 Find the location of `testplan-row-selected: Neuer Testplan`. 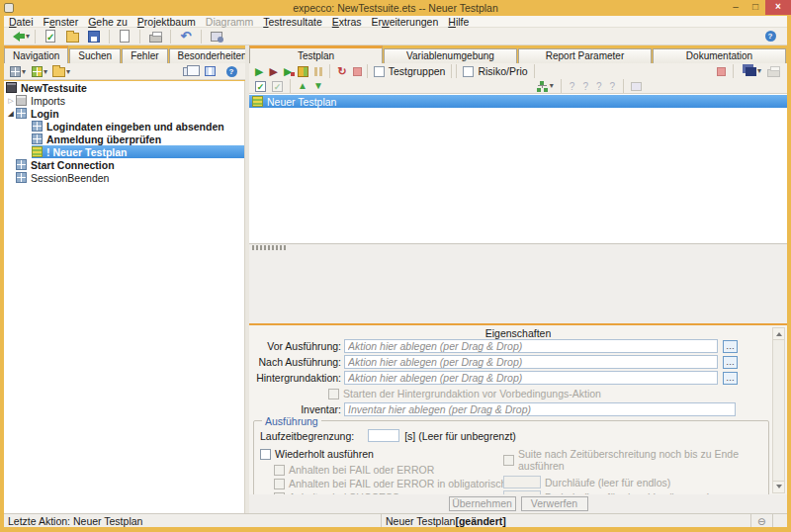

testplan-row-selected: Neuer Testplan is located at coordinates (518, 101).